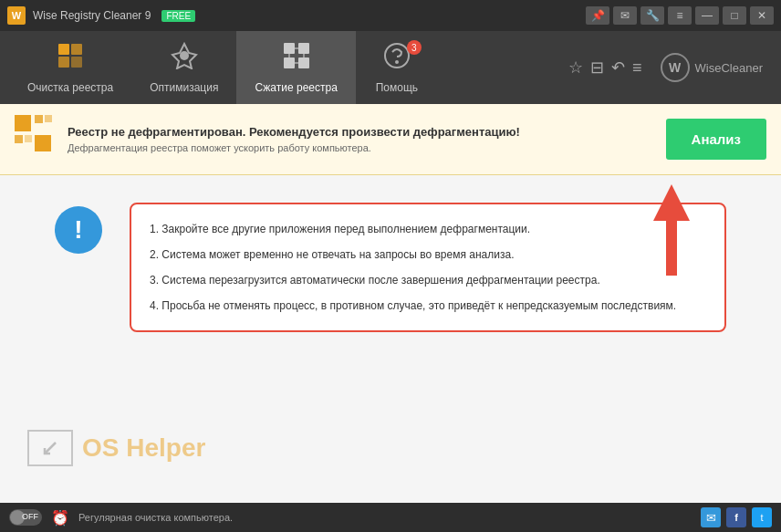 The width and height of the screenshot is (781, 532). I want to click on toolbar-right: ☆ ⊟ ↶ ≡ W WiseCleaner, so click(670, 68).